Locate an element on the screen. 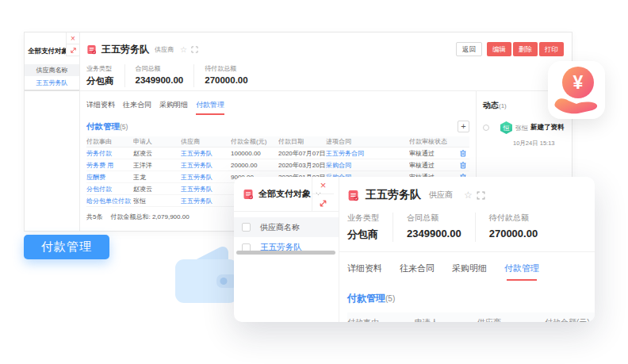 The width and height of the screenshot is (628, 364). horizontal-scrollbar is located at coordinates (285, 252).